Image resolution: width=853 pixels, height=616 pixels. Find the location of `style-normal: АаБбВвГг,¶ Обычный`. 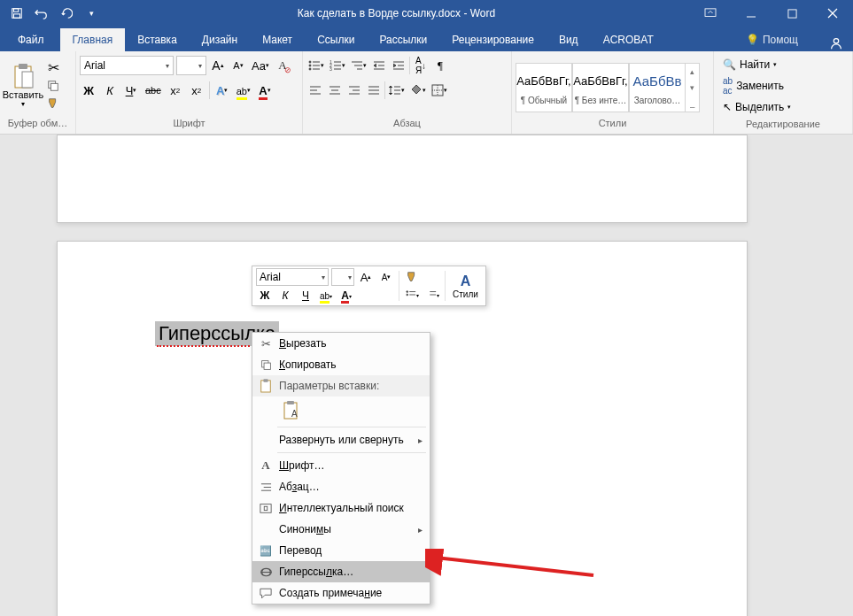

style-normal: АаБбВвГг,¶ Обычный is located at coordinates (544, 88).